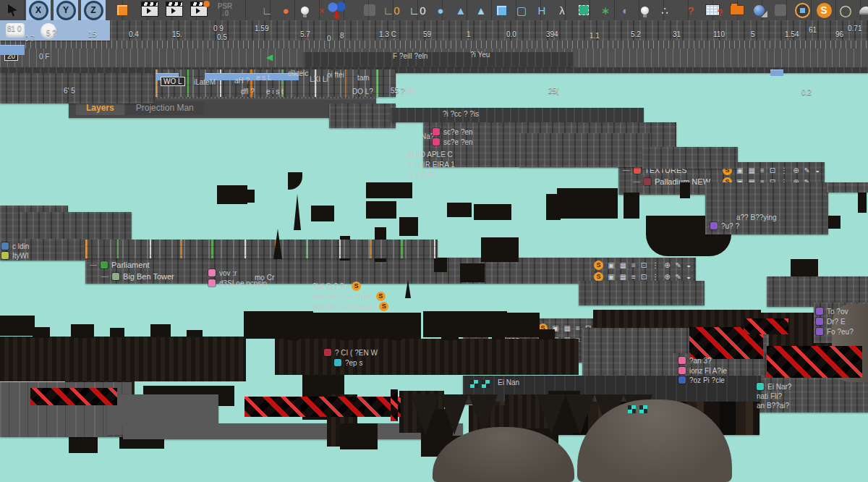  I want to click on z-axis-lock-button: Z, so click(93, 10).